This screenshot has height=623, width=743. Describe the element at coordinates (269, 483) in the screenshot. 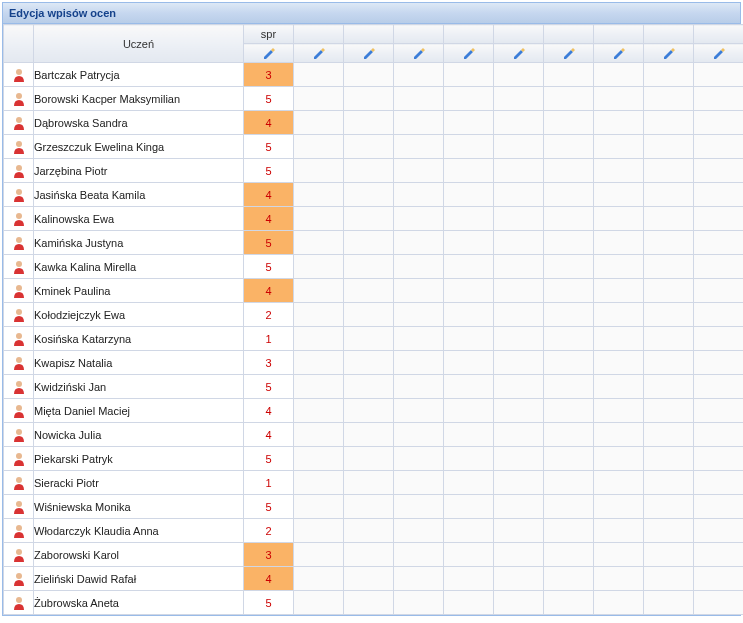

I see `grade-cell: 1` at that location.